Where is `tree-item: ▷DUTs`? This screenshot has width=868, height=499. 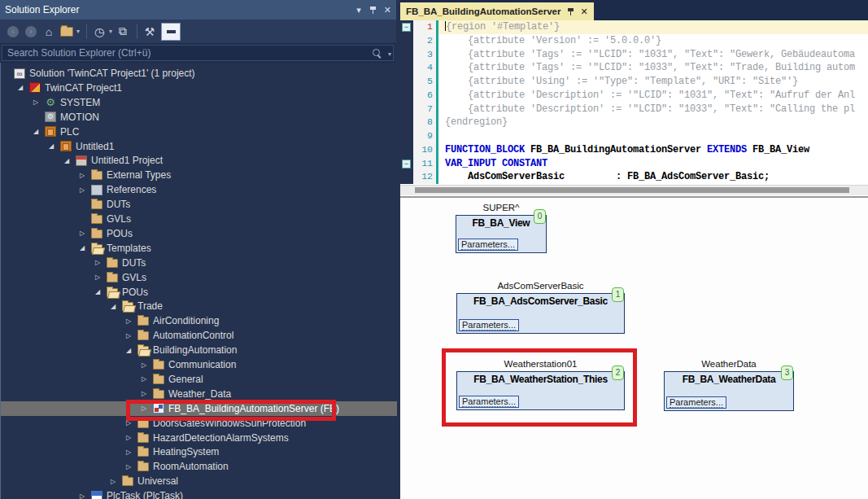 tree-item: ▷DUTs is located at coordinates (198, 263).